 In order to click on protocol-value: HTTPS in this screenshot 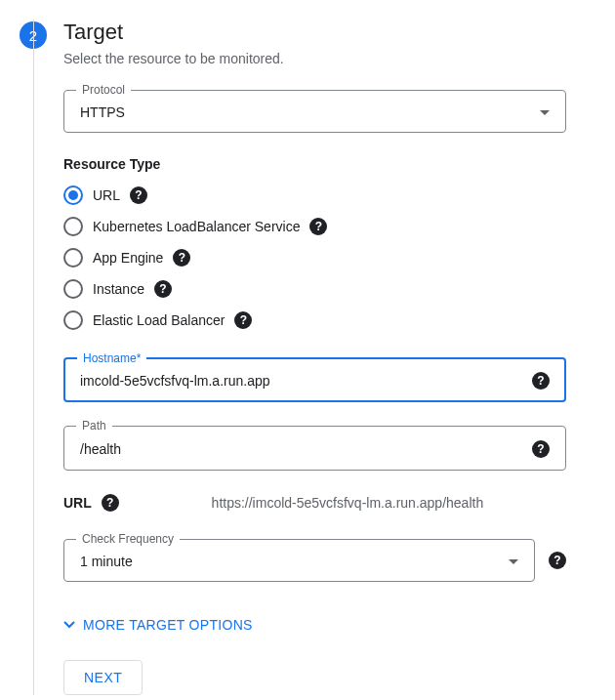, I will do `click(102, 112)`.